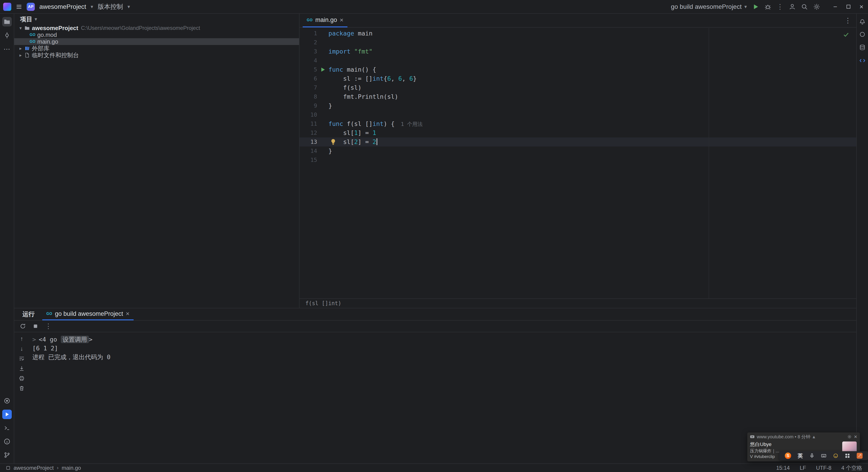  Describe the element at coordinates (792, 7) in the screenshot. I see `user-account-icon` at that location.